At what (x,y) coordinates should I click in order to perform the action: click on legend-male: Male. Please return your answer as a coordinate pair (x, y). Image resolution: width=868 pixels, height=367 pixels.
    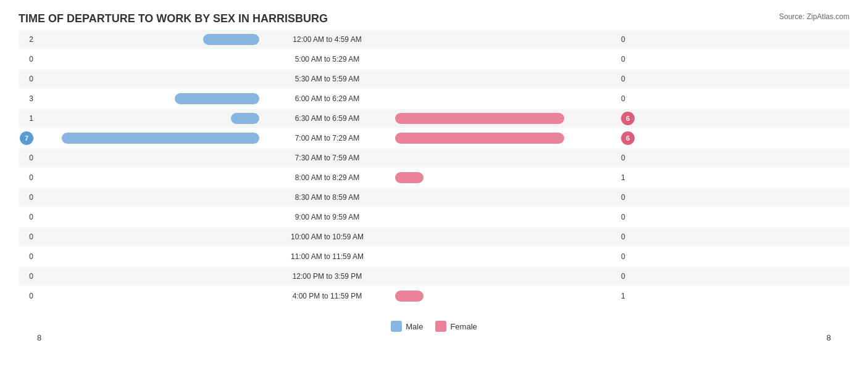
    Looking at the image, I should click on (407, 326).